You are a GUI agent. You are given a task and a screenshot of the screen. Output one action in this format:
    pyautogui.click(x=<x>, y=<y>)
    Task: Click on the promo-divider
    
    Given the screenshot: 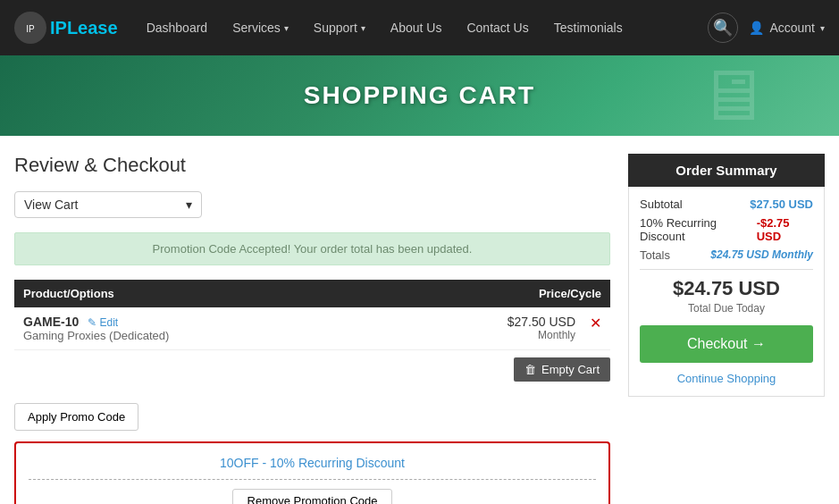 What is the action you would take?
    pyautogui.click(x=313, y=479)
    